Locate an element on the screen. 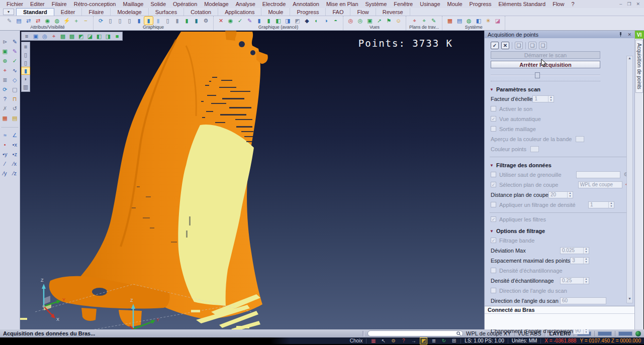 The height and width of the screenshot is (345, 644). image-attributes-icon: ▤ is located at coordinates (19, 21).